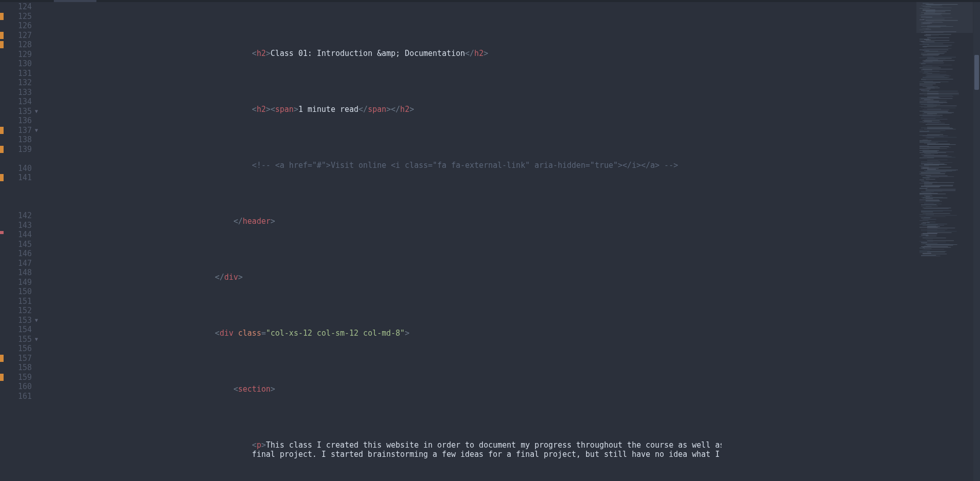 The width and height of the screenshot is (980, 481). Describe the element at coordinates (19, 241) in the screenshot. I see `gutter: 124125126127128129130131132133134135▼136…` at that location.